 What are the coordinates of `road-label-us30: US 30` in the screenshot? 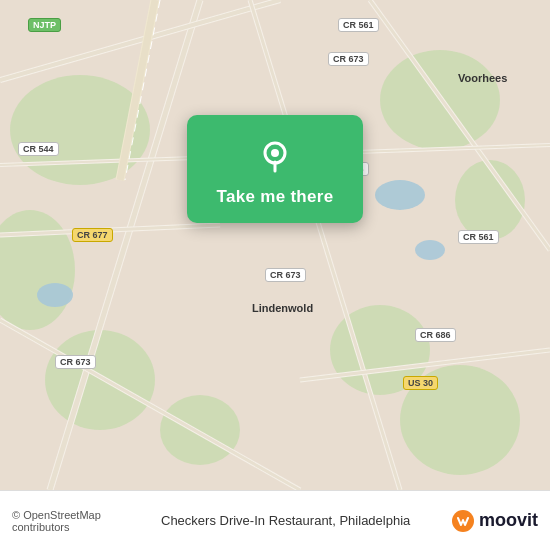 It's located at (420, 383).